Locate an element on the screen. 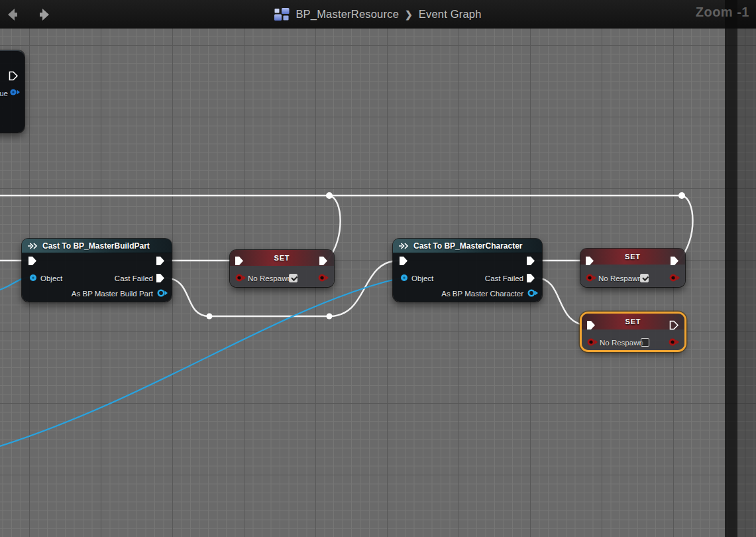  vertical-scrollbar is located at coordinates (731, 268).